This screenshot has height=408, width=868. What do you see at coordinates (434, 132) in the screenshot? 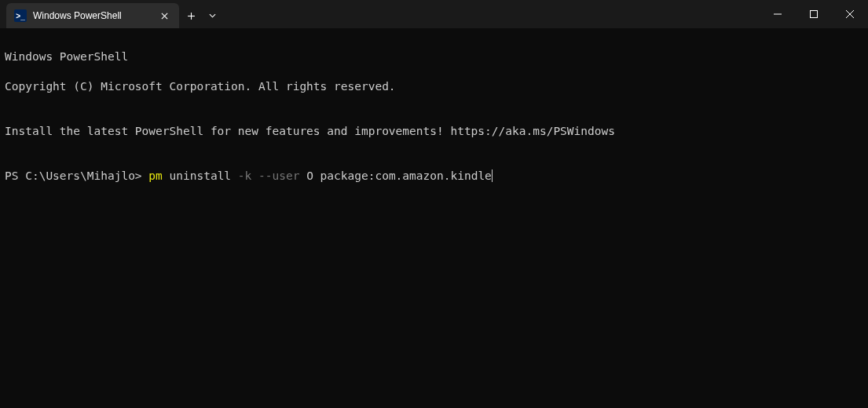
I see `terminal-line: Install the latest PowerShell for new fe…` at bounding box center [434, 132].